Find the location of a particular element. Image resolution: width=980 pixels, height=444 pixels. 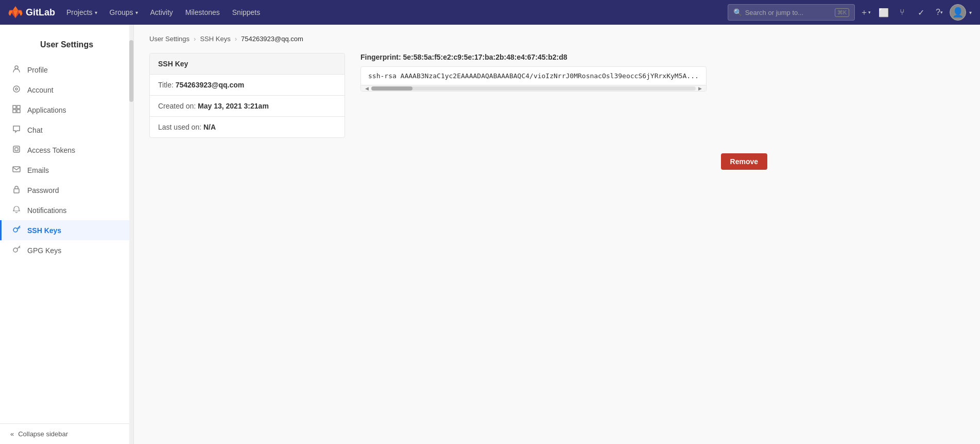

remove-button: Remove is located at coordinates (744, 162).